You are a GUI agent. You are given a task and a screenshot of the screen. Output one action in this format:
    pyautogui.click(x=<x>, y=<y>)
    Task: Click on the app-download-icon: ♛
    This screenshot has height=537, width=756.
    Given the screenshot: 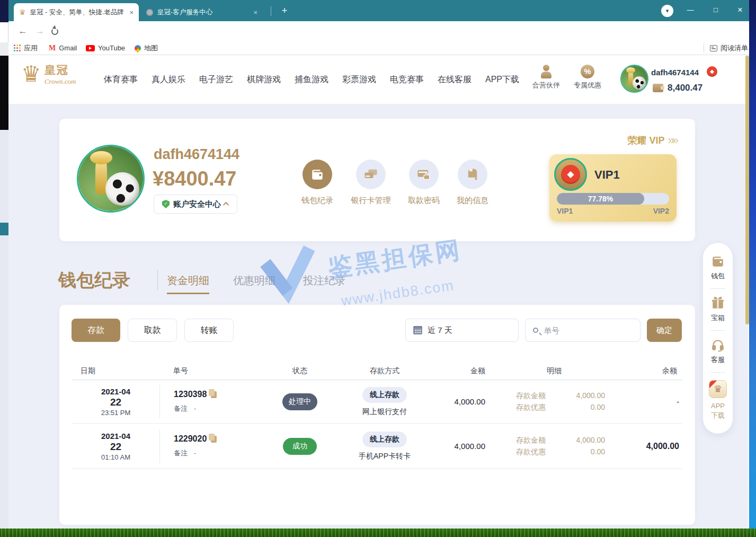 What is the action you would take?
    pyautogui.click(x=718, y=389)
    